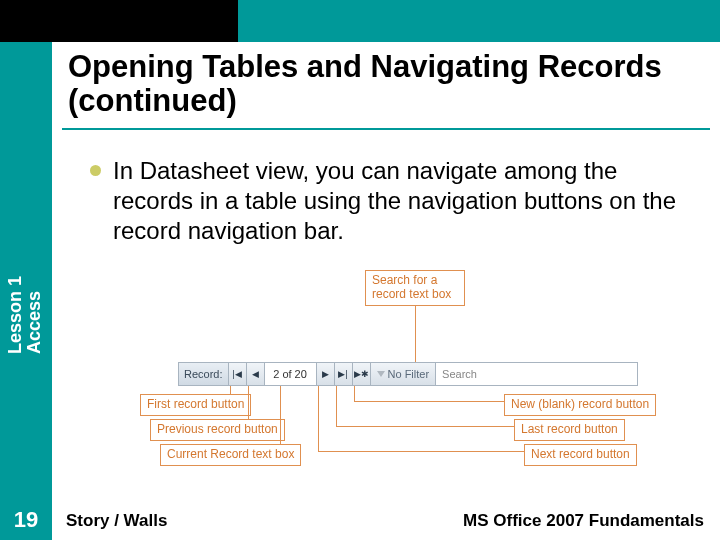 The height and width of the screenshot is (540, 720). Describe the element at coordinates (408, 374) in the screenshot. I see `record-navigation-bar: Record: |◀ ◀ 2 of 20 ▶ ▶| ▶✱ No Filter S…` at that location.